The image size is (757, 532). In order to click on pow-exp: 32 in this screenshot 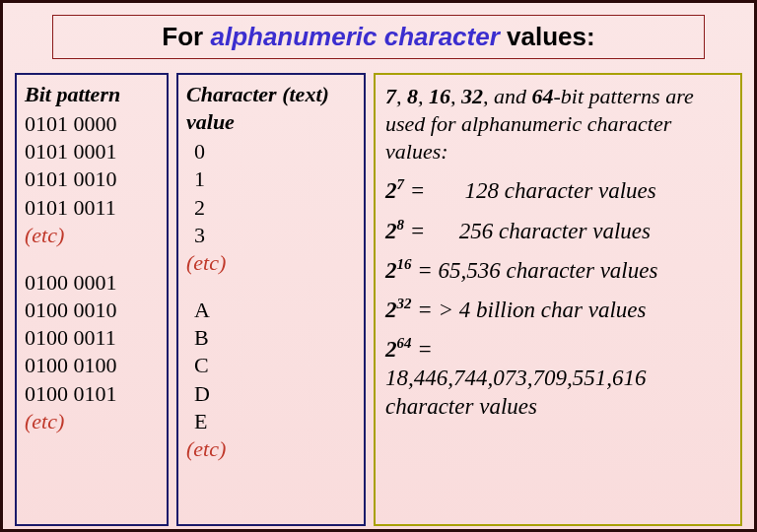, I will do `click(404, 303)`.